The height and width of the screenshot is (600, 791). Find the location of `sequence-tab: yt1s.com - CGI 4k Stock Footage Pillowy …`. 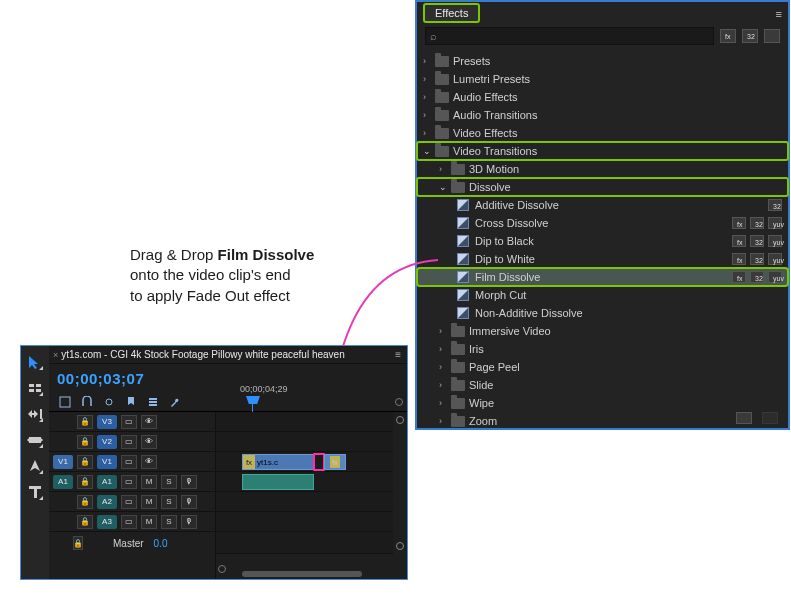

sequence-tab: yt1s.com - CGI 4k Stock Footage Pillowy … is located at coordinates (202, 354).